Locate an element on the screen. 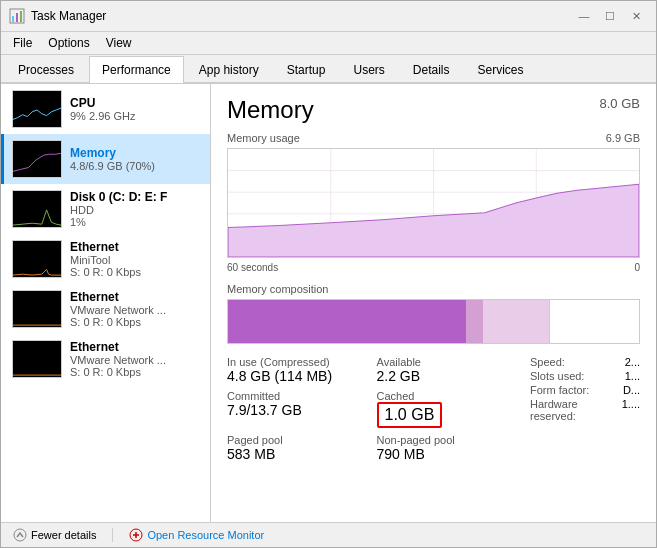 The height and width of the screenshot is (548, 657). ethernet2-subtitle: VMware Network ... is located at coordinates (136, 310).